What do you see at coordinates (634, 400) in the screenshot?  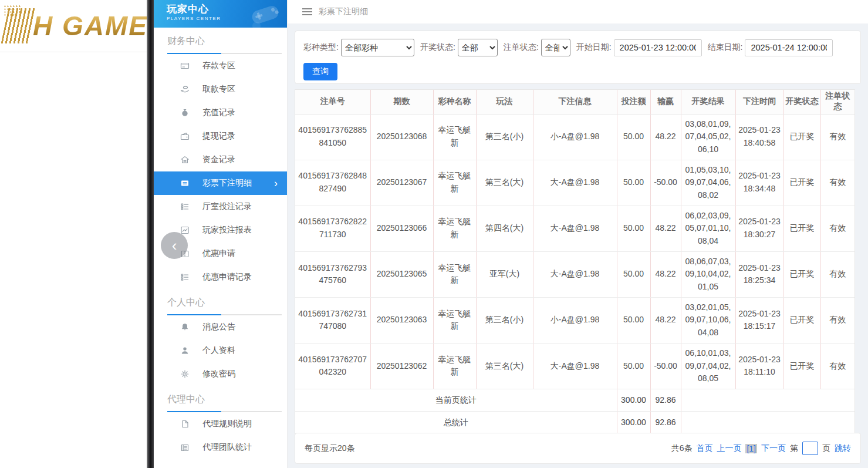 I see `summary-bet-total: 300.00` at bounding box center [634, 400].